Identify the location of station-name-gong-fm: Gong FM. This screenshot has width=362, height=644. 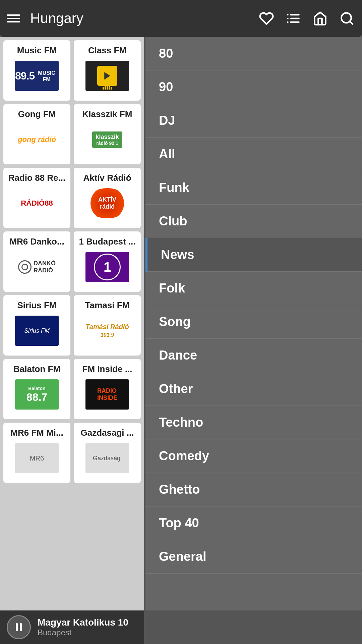
(37, 114).